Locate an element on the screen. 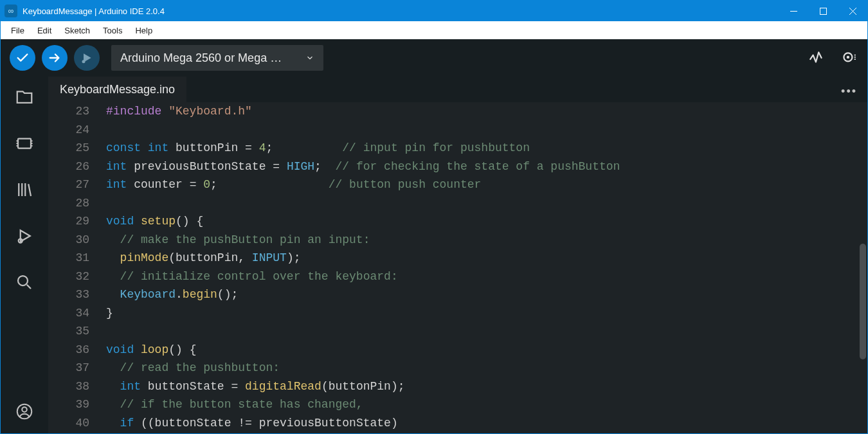  scrollbar-thumb is located at coordinates (863, 302).